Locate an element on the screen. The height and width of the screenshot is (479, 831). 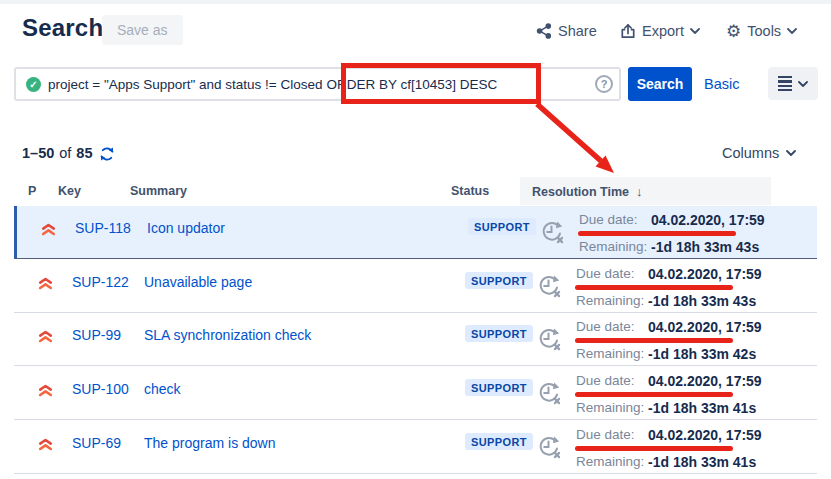
page-title: Search is located at coordinates (62, 28).